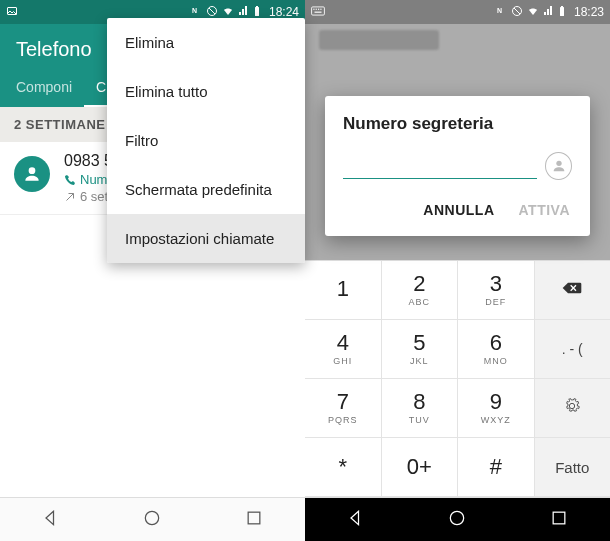  I want to click on cancel-button: ANNULLA, so click(458, 210).